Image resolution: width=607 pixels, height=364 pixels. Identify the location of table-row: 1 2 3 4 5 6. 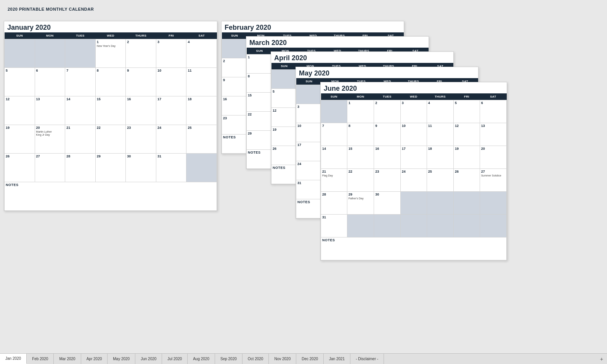
(414, 112).